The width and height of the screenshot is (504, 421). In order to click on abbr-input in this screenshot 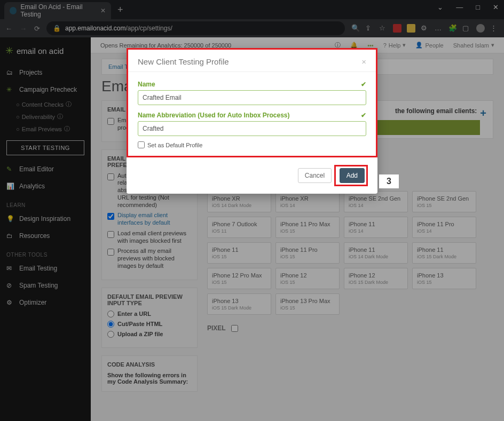, I will do `click(252, 129)`.